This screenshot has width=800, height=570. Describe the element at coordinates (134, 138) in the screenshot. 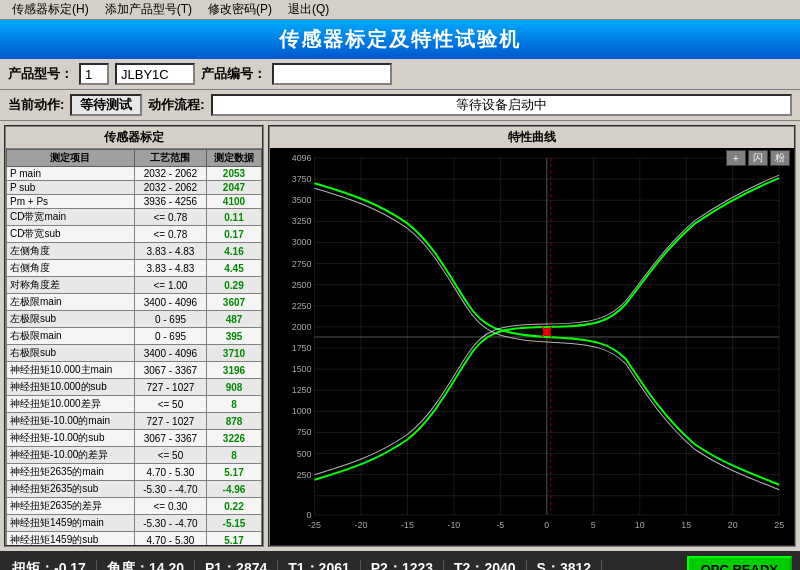

I see `left-panel-title: 传感器标定` at that location.